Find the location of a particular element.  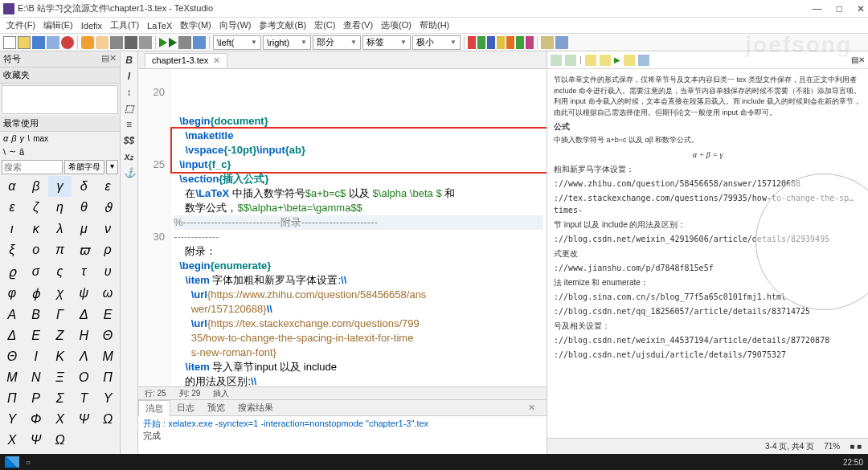

view-icon is located at coordinates (199, 43).